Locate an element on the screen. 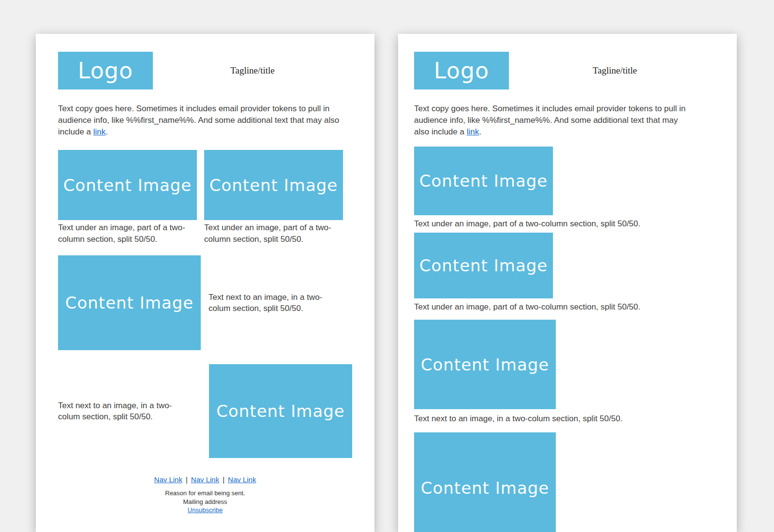 This screenshot has height=532, width=774. column-left: Content Image Text under an image, part … is located at coordinates (128, 197).